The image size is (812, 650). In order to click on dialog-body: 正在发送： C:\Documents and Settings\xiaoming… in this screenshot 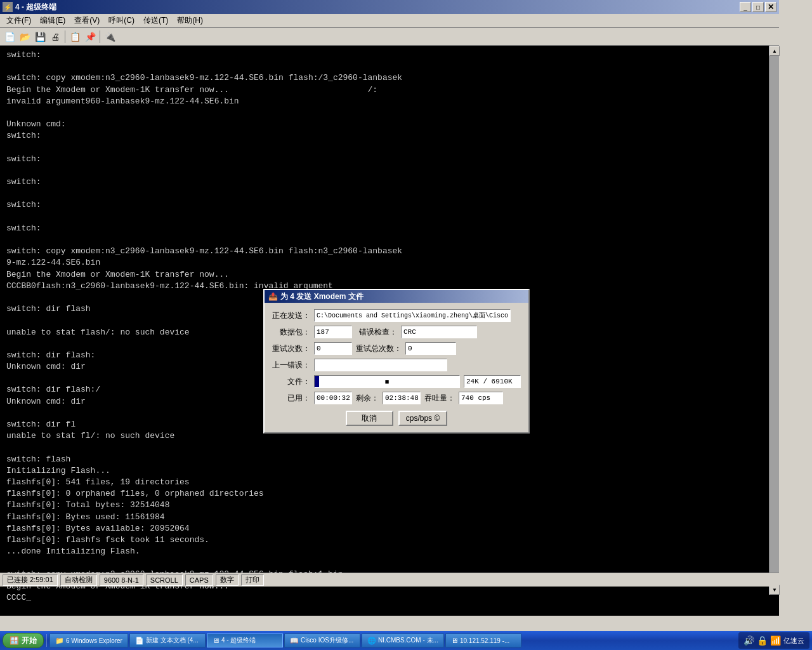, I will do `click(396, 368)`.